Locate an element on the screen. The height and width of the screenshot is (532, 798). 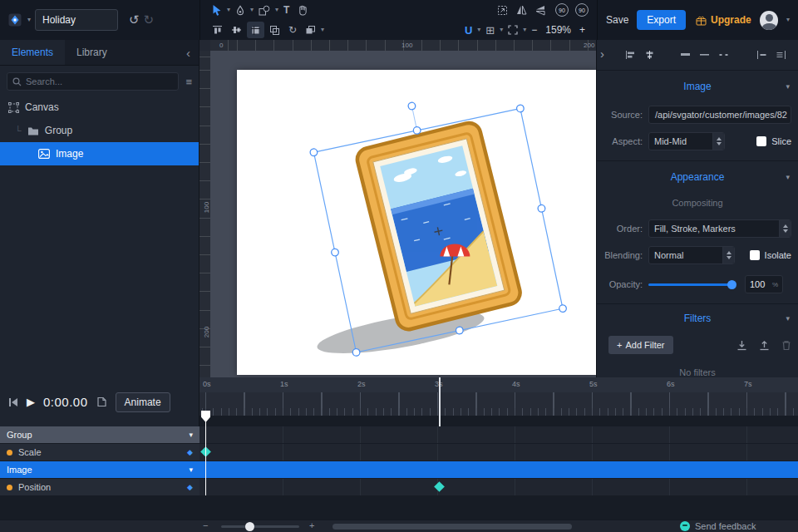
align-left-icon is located at coordinates (630, 55).